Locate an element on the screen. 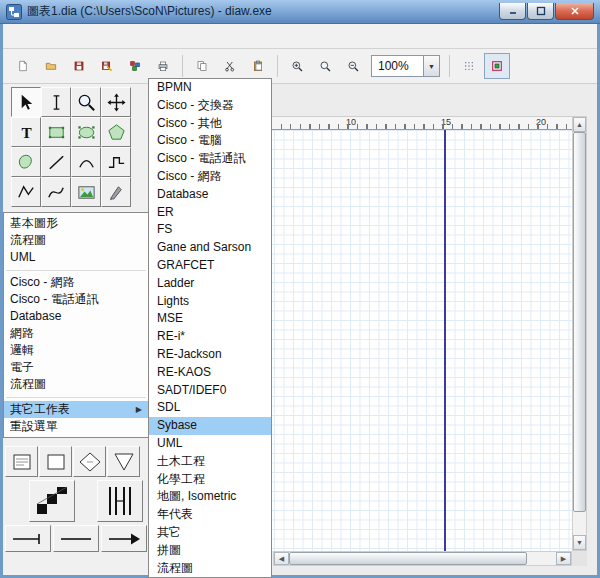  submenu-item: Cisco - 網路 is located at coordinates (210, 177).